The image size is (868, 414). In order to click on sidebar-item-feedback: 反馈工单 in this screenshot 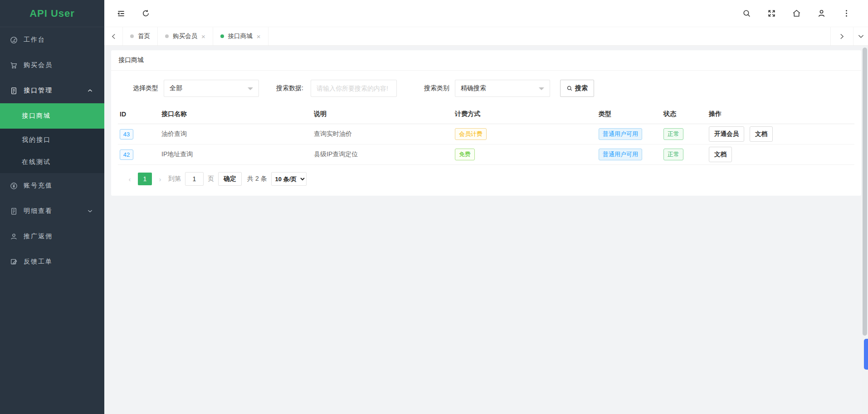, I will do `click(52, 262)`.